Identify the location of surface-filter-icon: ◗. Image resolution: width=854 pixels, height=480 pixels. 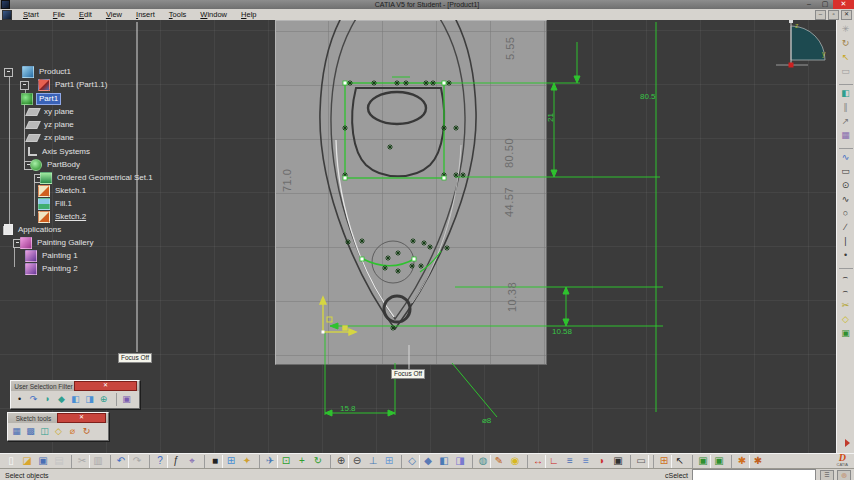
(48, 400).